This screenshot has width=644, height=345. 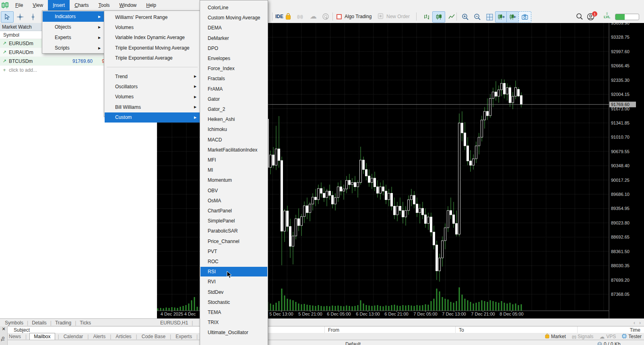 I want to click on menu-item-rvi: RVI, so click(x=234, y=282).